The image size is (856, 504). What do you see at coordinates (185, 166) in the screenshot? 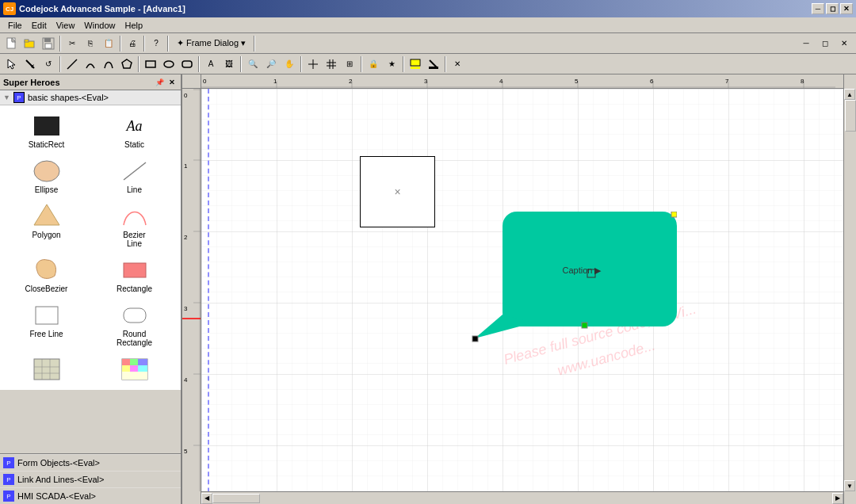
I see `svg-text: 1` at bounding box center [185, 166].